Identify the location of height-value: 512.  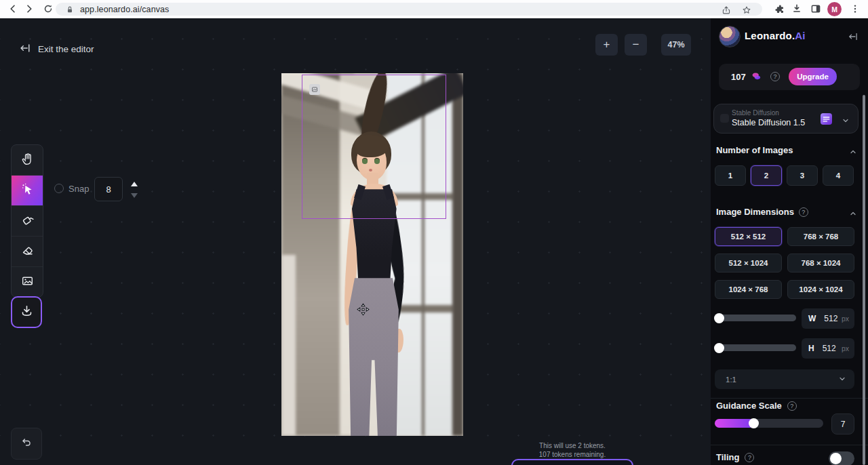
(829, 348).